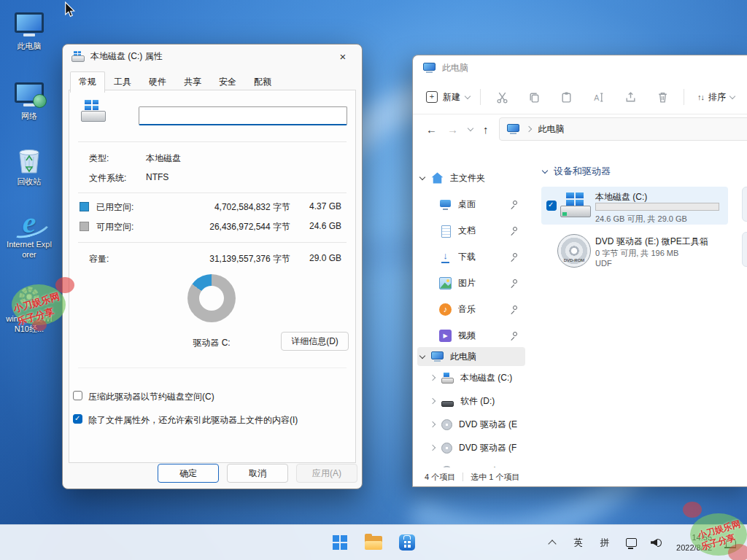 Image resolution: width=747 pixels, height=560 pixels. I want to click on tab-tools: 工具, so click(123, 82).